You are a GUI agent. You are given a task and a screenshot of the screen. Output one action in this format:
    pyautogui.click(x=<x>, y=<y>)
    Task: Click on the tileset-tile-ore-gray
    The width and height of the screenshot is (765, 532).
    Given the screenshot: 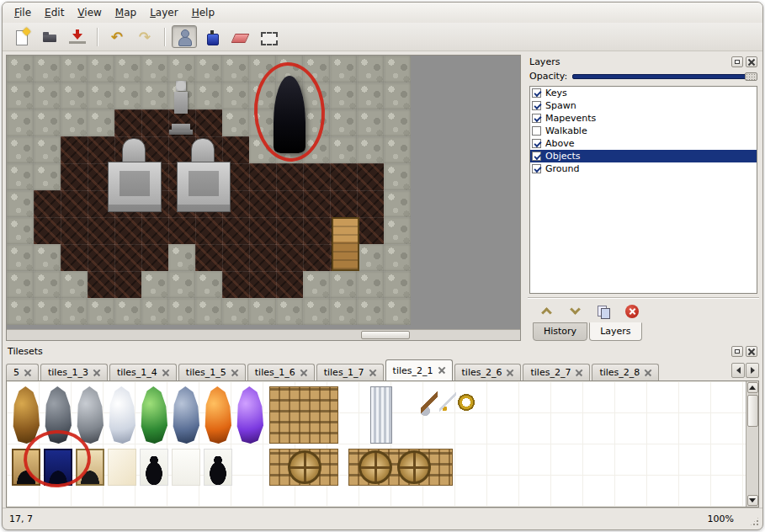 What is the action you would take?
    pyautogui.click(x=90, y=415)
    